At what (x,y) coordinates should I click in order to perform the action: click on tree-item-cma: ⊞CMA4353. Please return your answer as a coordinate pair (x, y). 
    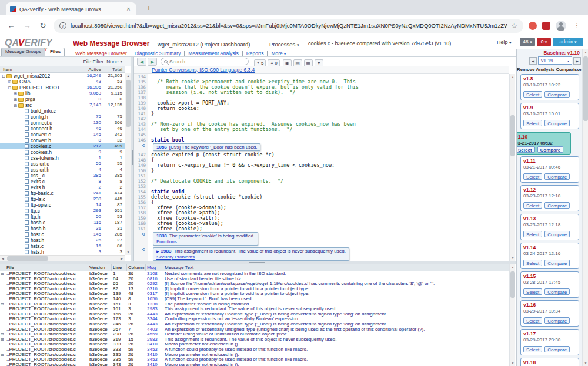
    Looking at the image, I should click on (62, 82).